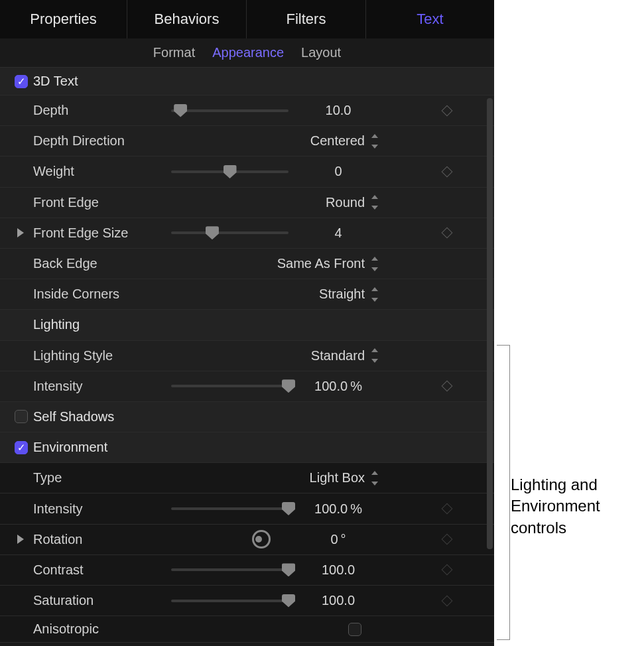  I want to click on tab-behaviors: Behaviors, so click(187, 19).